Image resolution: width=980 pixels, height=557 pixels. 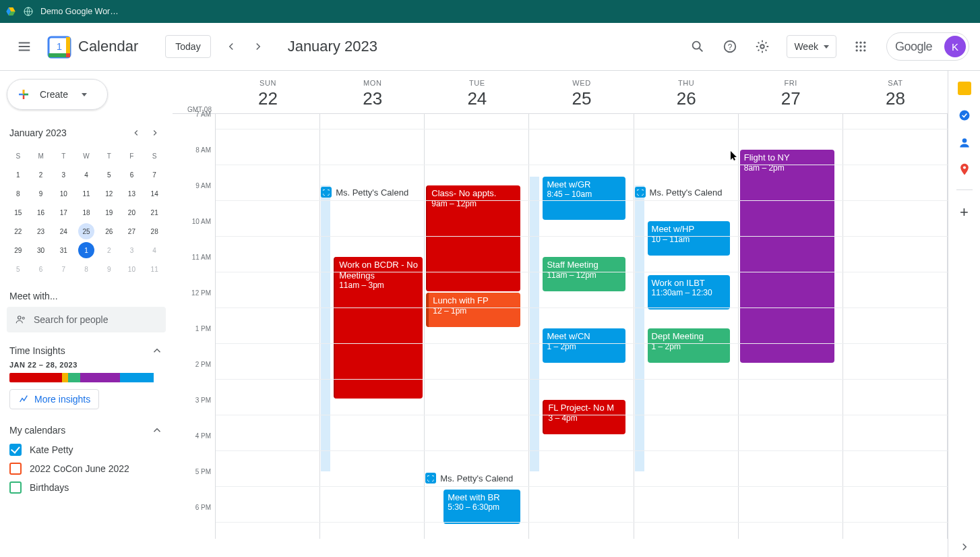 What do you see at coordinates (584, 198) in the screenshot?
I see `calendar-event: Meet w/GR8:45 – 10am` at bounding box center [584, 198].